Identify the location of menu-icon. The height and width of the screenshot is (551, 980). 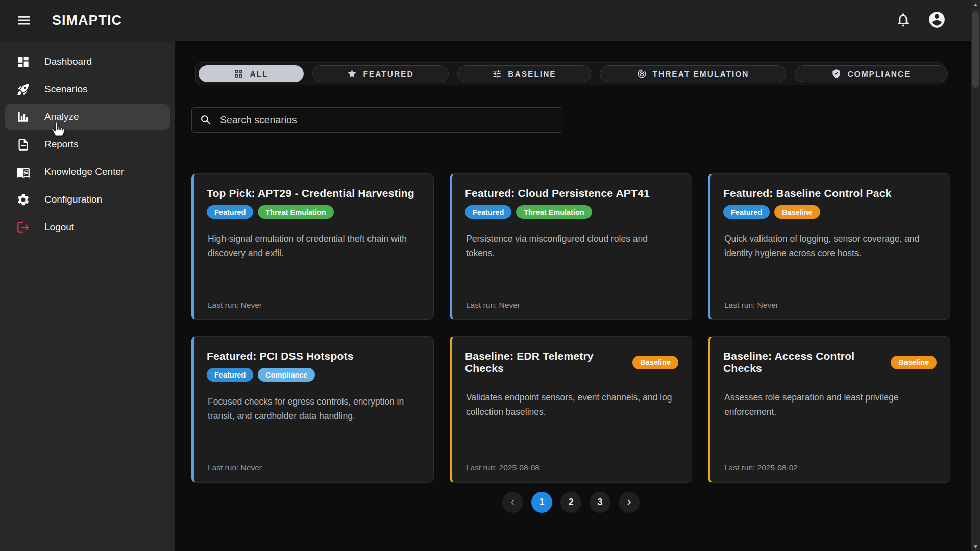
(24, 20).